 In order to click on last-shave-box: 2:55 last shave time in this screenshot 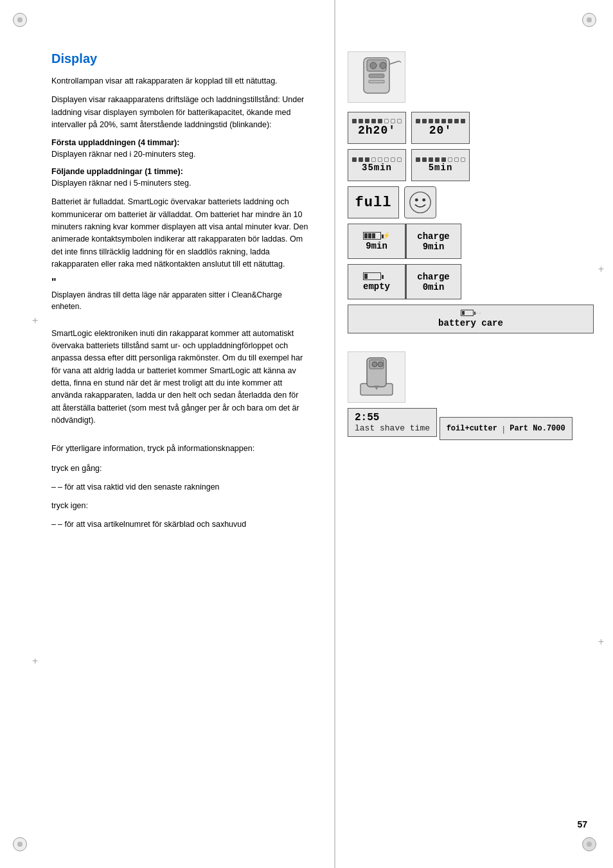, I will do `click(392, 423)`.